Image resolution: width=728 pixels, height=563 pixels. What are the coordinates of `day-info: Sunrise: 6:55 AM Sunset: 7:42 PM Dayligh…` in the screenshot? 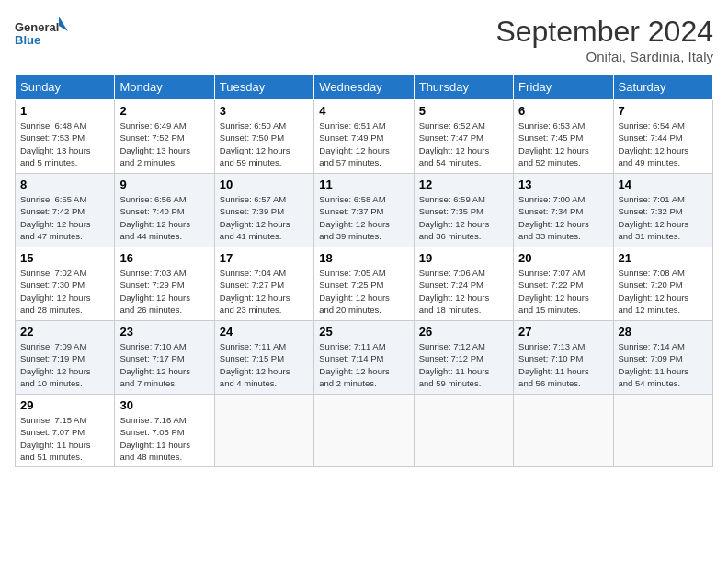 It's located at (64, 217).